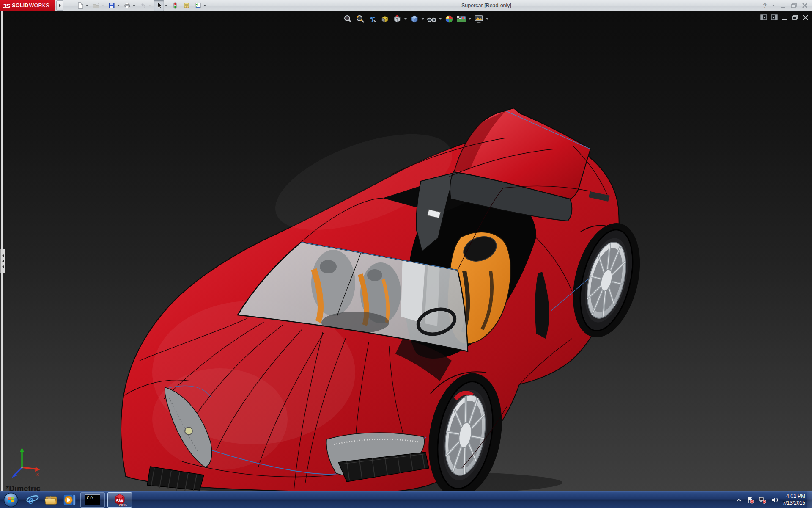  What do you see at coordinates (785, 18) in the screenshot?
I see `document-minimize-button` at bounding box center [785, 18].